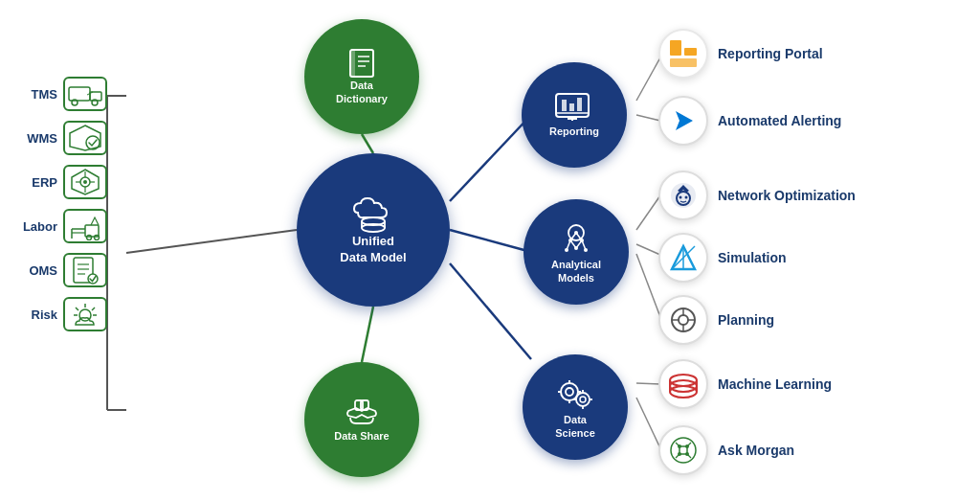 Image resolution: width=980 pixels, height=501 pixels. Describe the element at coordinates (85, 314) in the screenshot. I see `risk-icon-box` at that location.